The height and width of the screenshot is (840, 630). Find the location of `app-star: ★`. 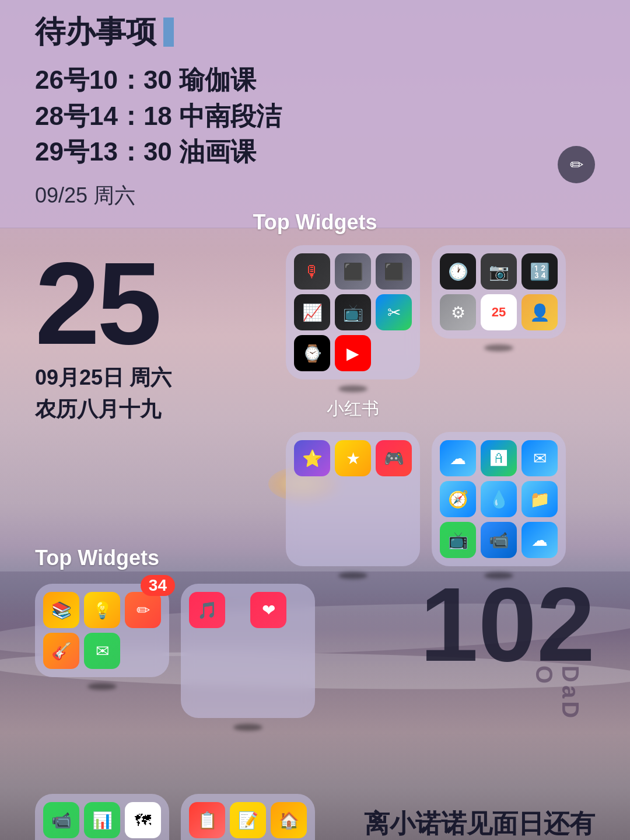

app-star: ★ is located at coordinates (353, 458).